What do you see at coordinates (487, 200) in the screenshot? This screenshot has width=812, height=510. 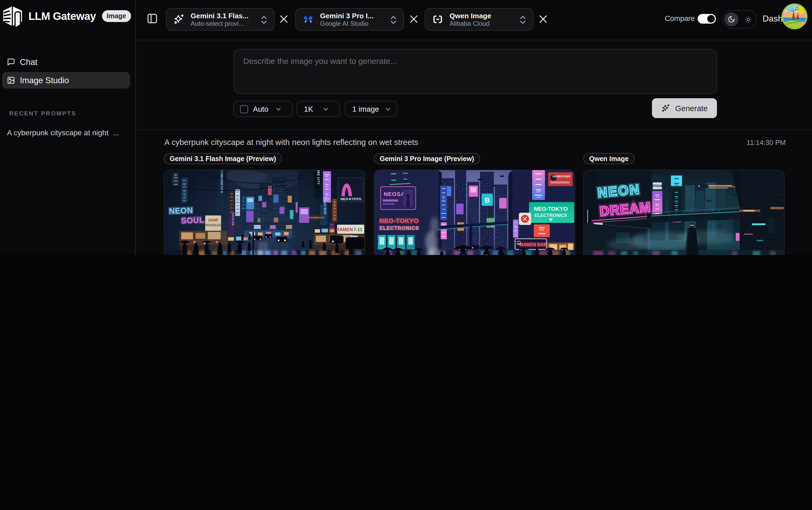 I see `svg-text: B` at bounding box center [487, 200].